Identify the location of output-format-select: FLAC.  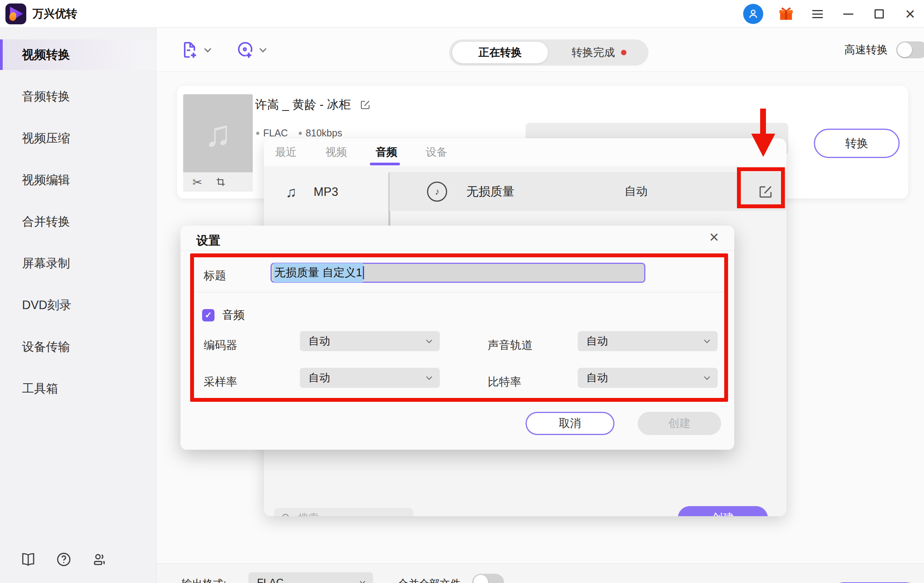
(311, 578).